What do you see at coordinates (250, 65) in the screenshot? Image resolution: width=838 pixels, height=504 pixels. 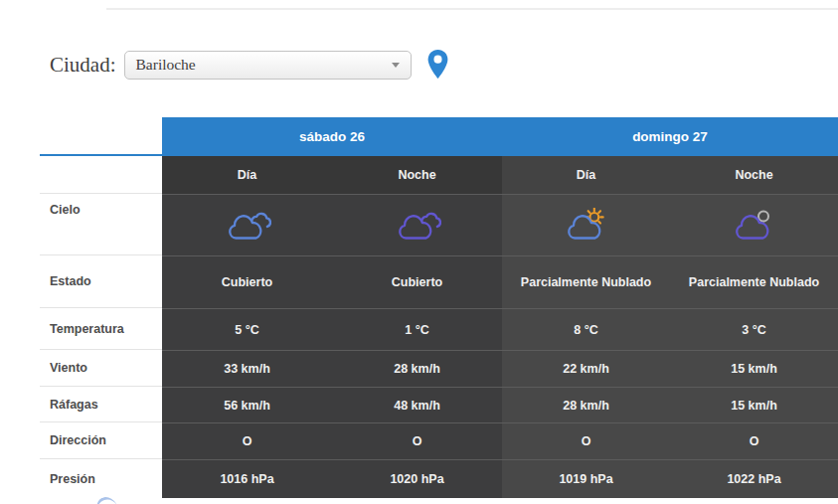 I see `city-selector-bar: Ciudad: Bariloche` at bounding box center [250, 65].